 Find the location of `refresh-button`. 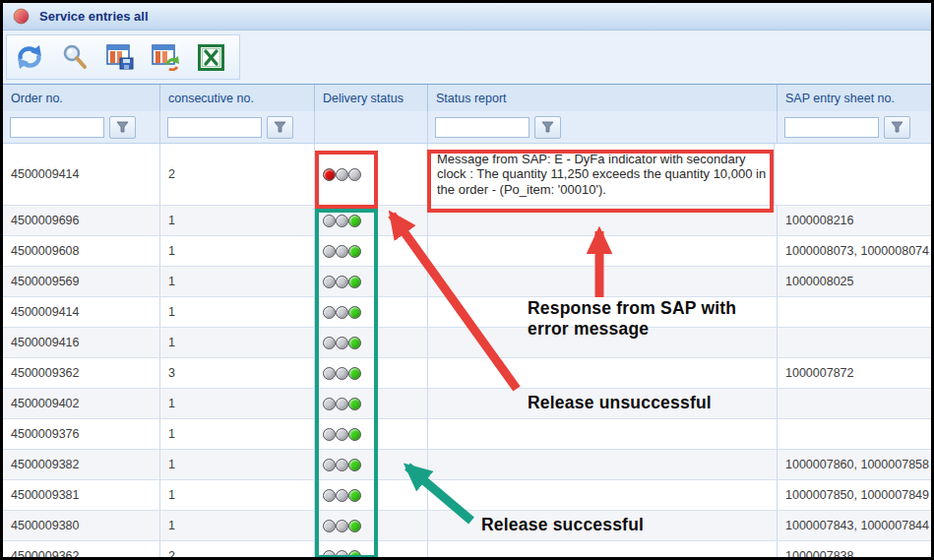

refresh-button is located at coordinates (30, 57).